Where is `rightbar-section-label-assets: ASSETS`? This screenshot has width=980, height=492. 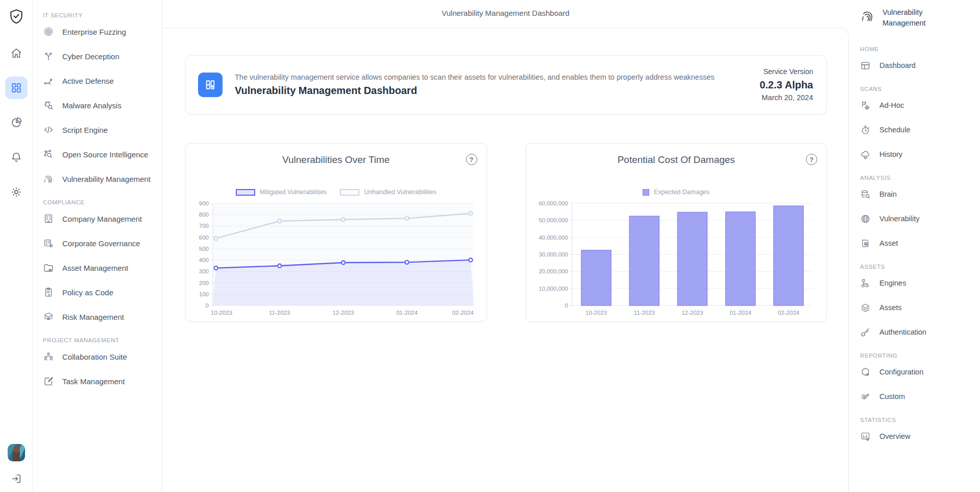 rightbar-section-label-assets: ASSETS is located at coordinates (918, 265).